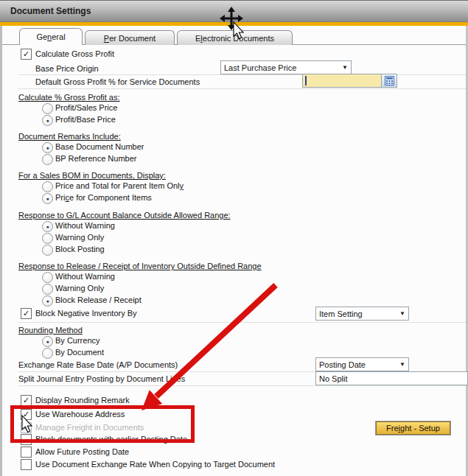 This screenshot has height=476, width=468. What do you see at coordinates (83, 452) in the screenshot?
I see `allow-future-posting-label: Allow Future Posting Date` at bounding box center [83, 452].